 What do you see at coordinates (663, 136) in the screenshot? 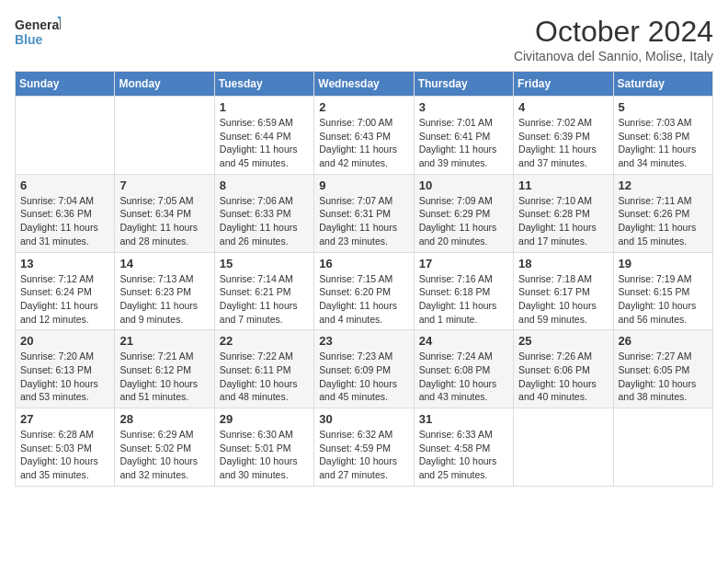
I see `day-cell: 5Sunrise: 7:03 AM Sunset: 6:38 PM Daylig…` at bounding box center [663, 136].